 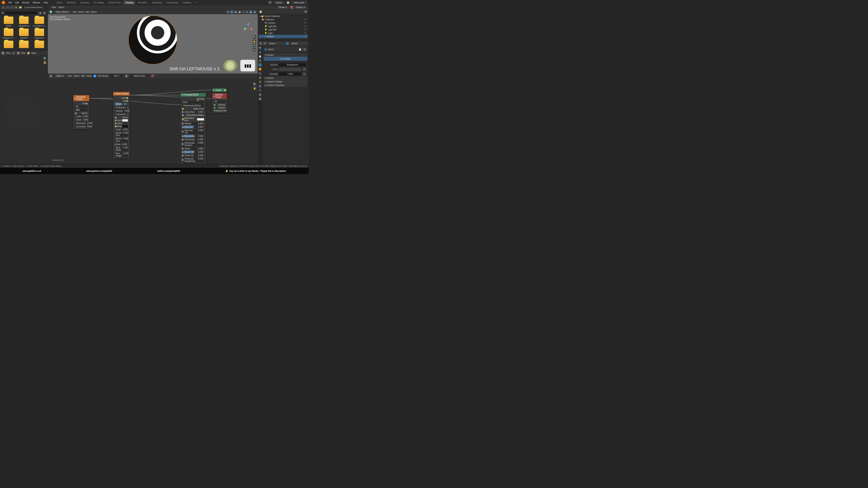 What do you see at coordinates (290, 69) in the screenshot?
I see `color-swatch` at bounding box center [290, 69].